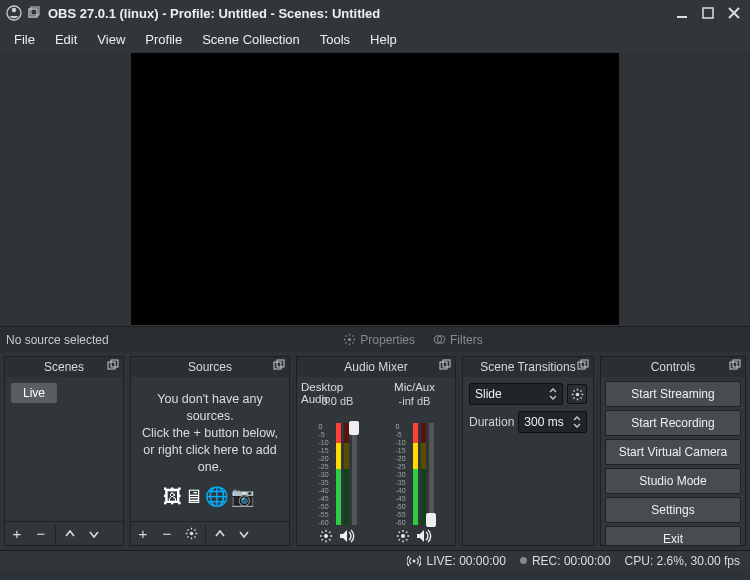  Describe the element at coordinates (210, 408) in the screenshot. I see `empty-sources-line: You don't have any sources.` at that location.